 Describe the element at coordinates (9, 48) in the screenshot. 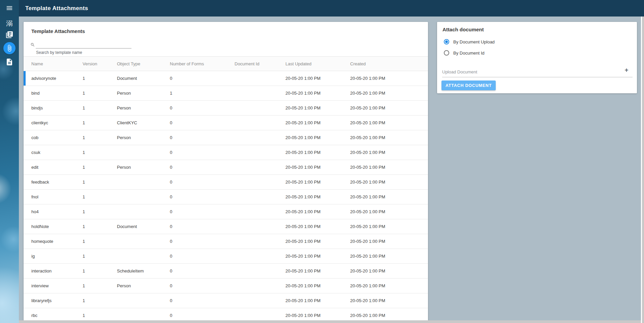

I see `paperclip-icon` at that location.